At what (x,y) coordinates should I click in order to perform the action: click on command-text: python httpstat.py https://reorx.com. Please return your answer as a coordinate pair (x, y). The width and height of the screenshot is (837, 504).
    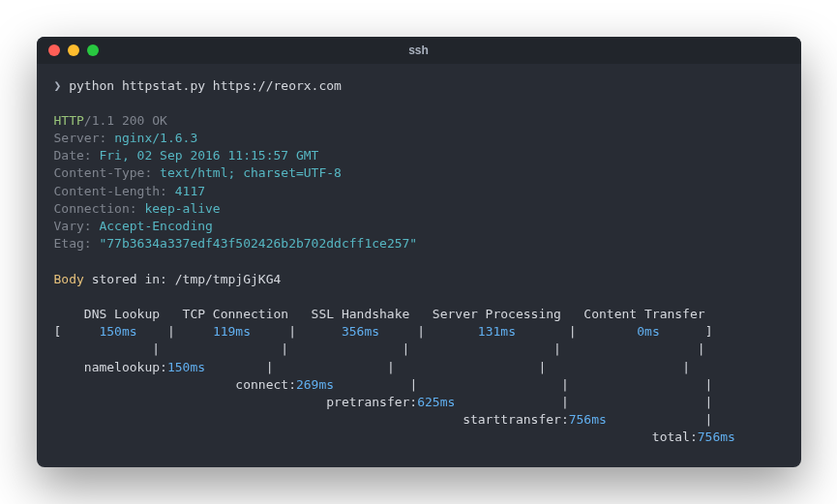
    Looking at the image, I should click on (205, 85).